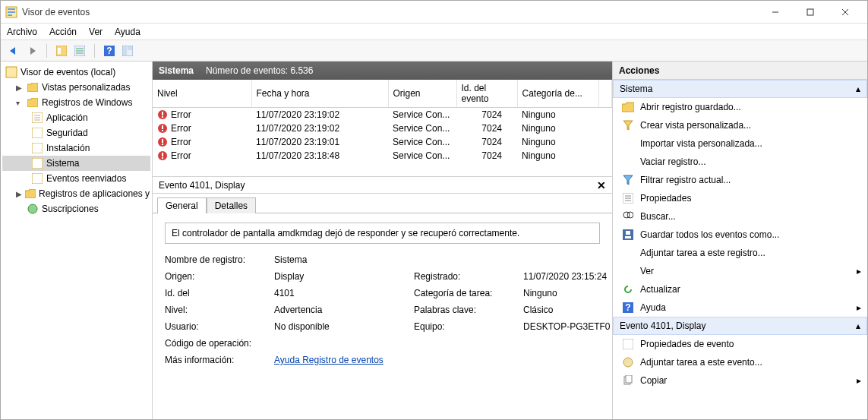  I want to click on minimize-button, so click(775, 12).